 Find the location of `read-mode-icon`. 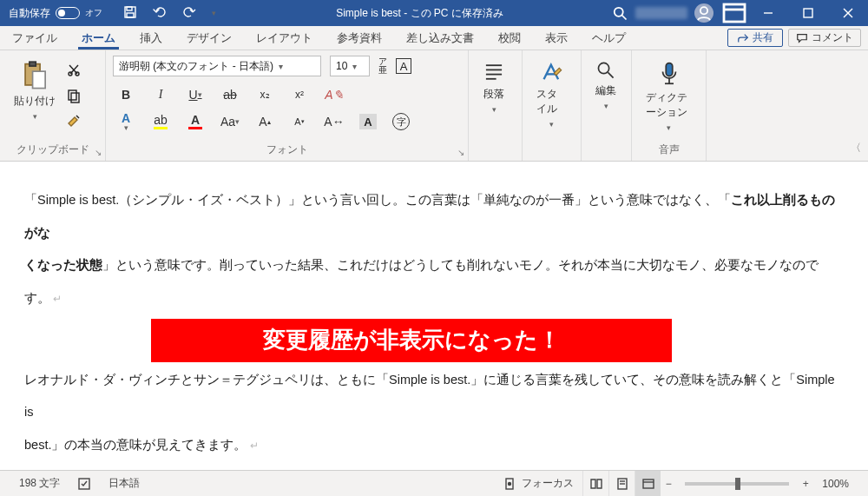

read-mode-icon is located at coordinates (595, 484).